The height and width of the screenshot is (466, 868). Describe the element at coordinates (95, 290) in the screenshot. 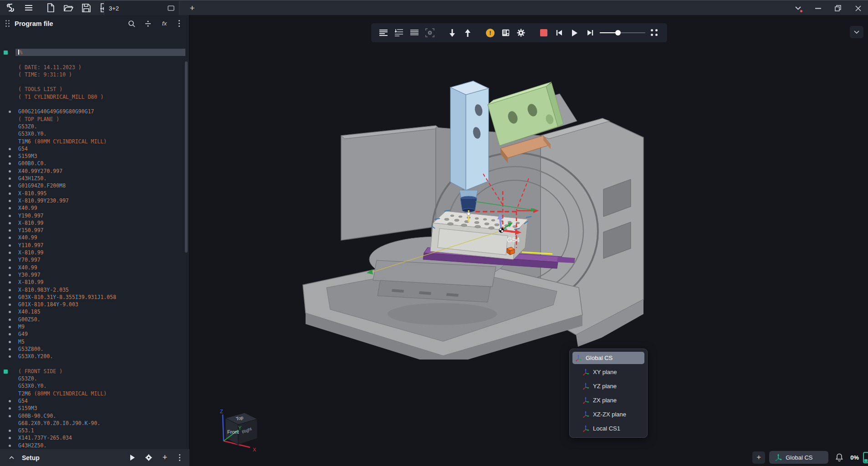

I see `code-line: X-810.983Y-2.035` at that location.